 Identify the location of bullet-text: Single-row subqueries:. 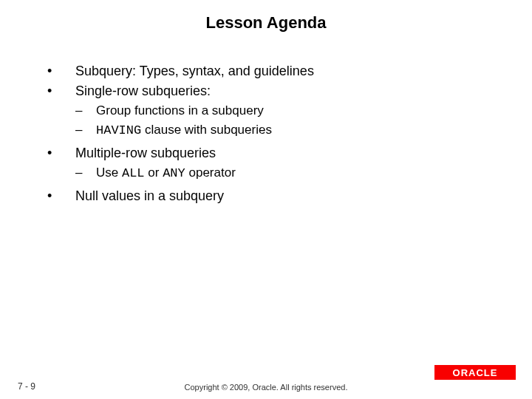
(289, 92).